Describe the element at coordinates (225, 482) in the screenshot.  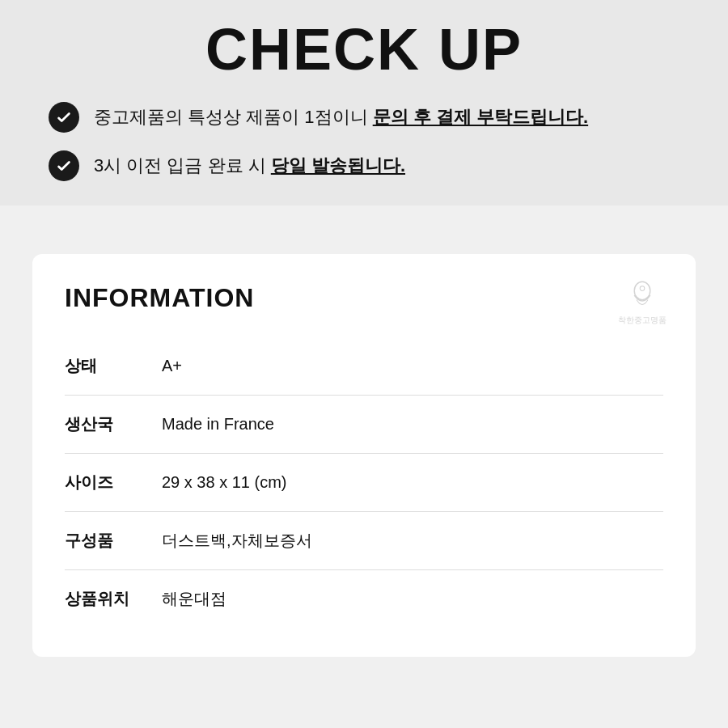
I see `info-value-size: 29 x 38 x 11 (cm)` at that location.